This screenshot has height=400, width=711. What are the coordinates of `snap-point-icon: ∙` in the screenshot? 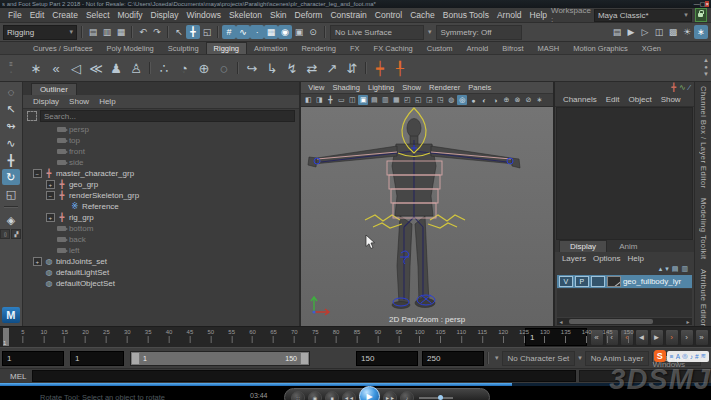 It's located at (257, 32).